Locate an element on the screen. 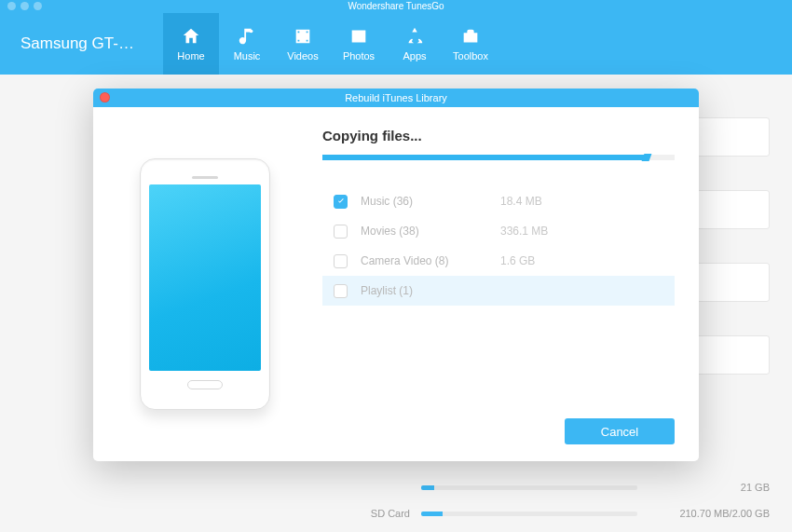 This screenshot has width=792, height=532. file-size: 336.1 MB is located at coordinates (524, 231).